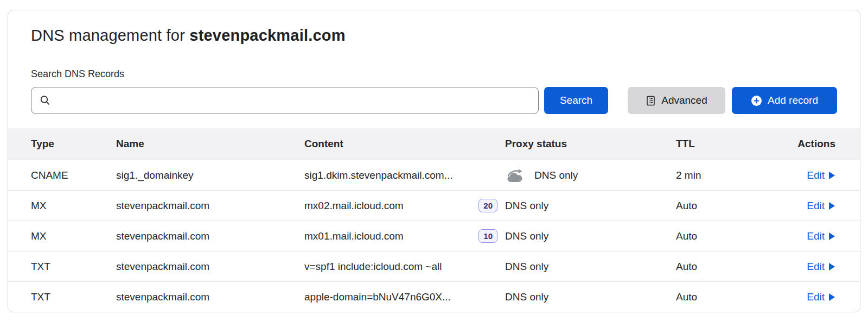  What do you see at coordinates (651, 101) in the screenshot?
I see `advanced-list-icon` at bounding box center [651, 101].